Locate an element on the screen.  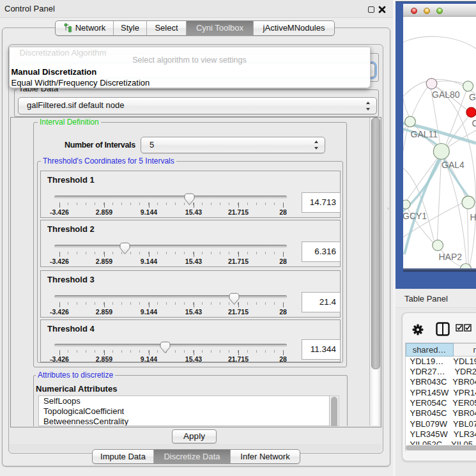
svg-text: GA is located at coordinates (473, 97).